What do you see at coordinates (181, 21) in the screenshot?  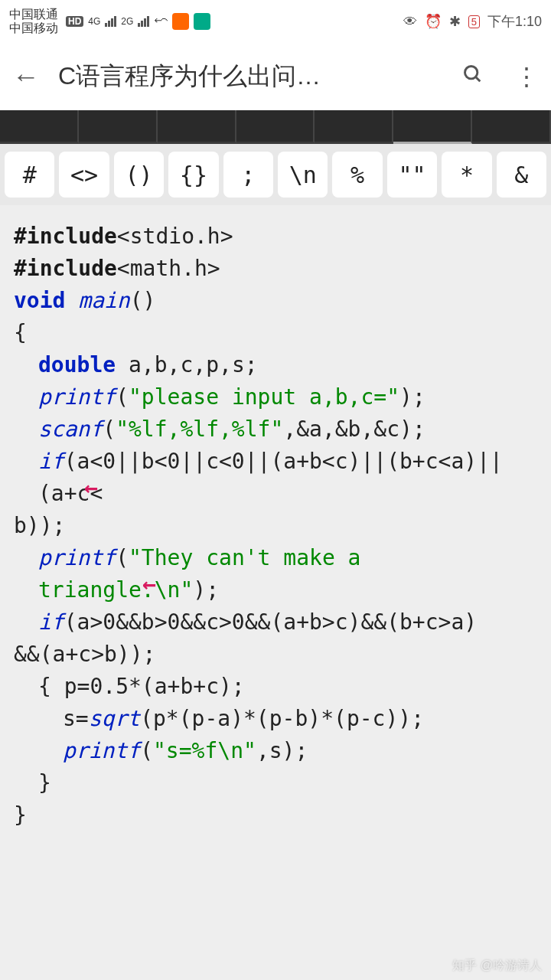 I see `app-icon-orange` at bounding box center [181, 21].